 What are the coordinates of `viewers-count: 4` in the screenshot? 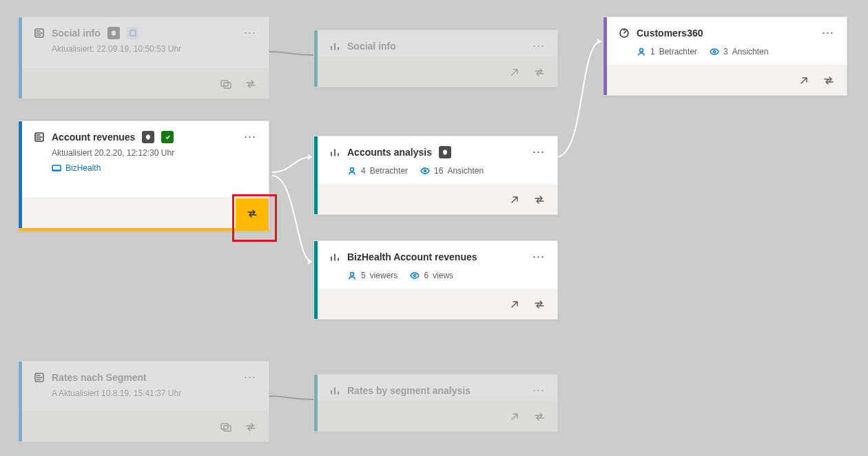 It's located at (364, 171).